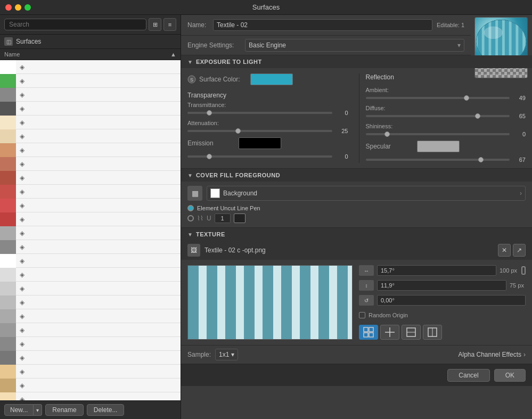  What do you see at coordinates (9, 7) in the screenshot?
I see `close-button` at bounding box center [9, 7].